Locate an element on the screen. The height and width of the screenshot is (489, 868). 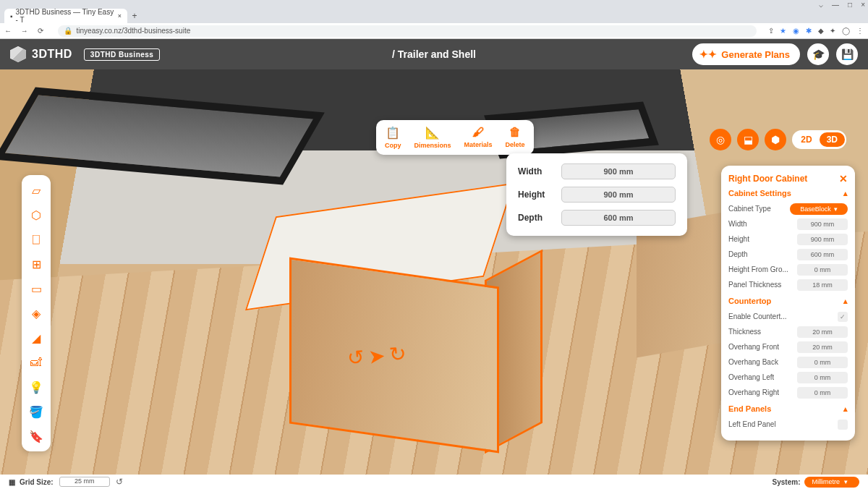
url-text: tinyeasy.co.nz/3dthd-business-suite is located at coordinates (134, 30).